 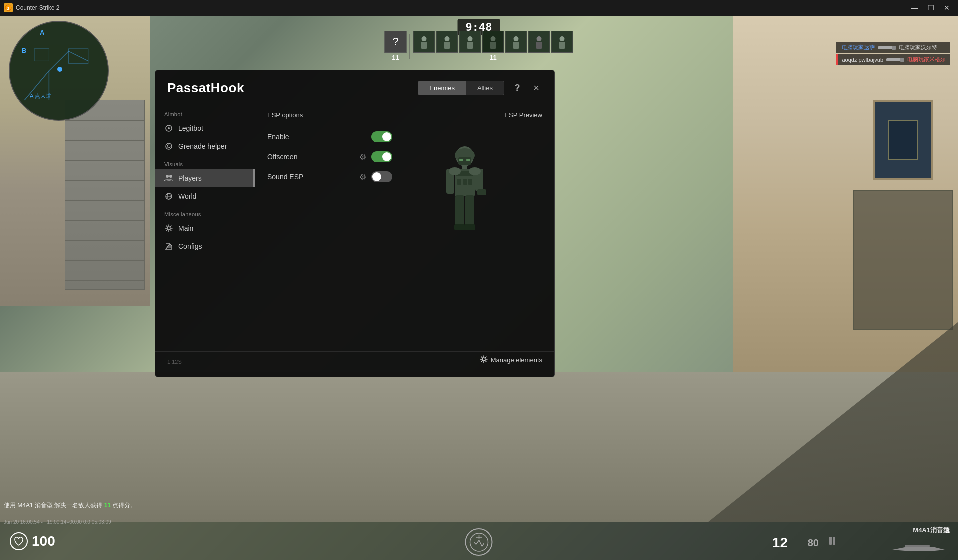 What do you see at coordinates (918, 48) in the screenshot?
I see `killfeed-victim-1: 电脑玩家沃尔特` at bounding box center [918, 48].